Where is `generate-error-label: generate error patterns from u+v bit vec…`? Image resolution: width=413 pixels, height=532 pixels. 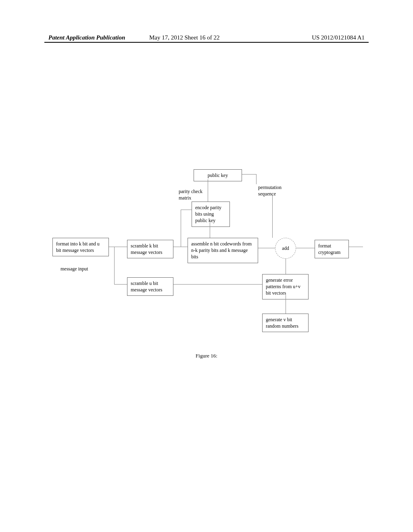 generate-error-label: generate error patterns from u+v bit vec… is located at coordinates (283, 287).